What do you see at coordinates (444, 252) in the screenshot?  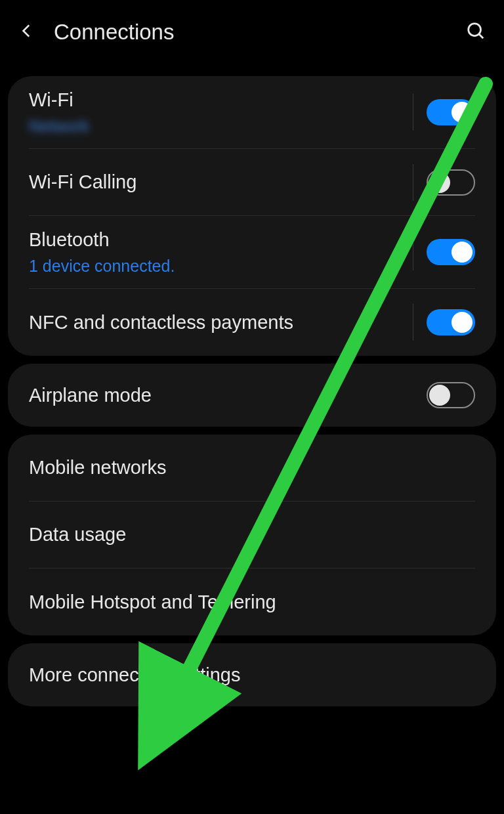 I see `bluetooth-right` at bounding box center [444, 252].